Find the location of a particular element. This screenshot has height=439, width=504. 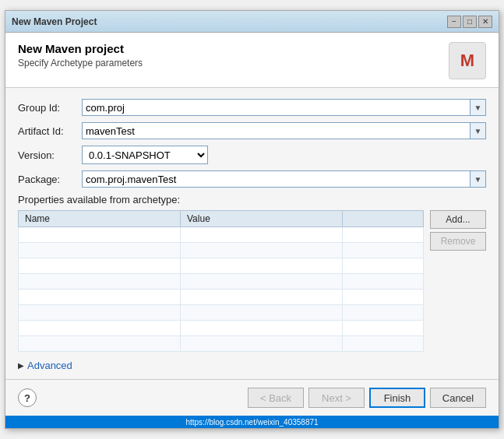

version-select-wrap: 0.0.1-SNAPSHOT is located at coordinates (145, 155).